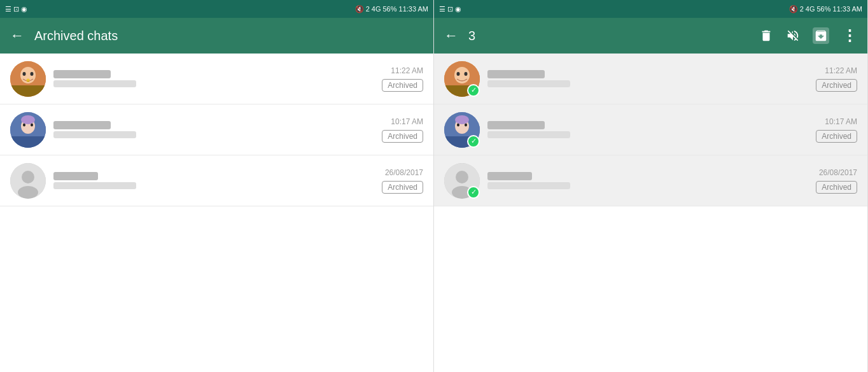  Describe the element at coordinates (811, 9) in the screenshot. I see `network-type-r: 4G` at that location.